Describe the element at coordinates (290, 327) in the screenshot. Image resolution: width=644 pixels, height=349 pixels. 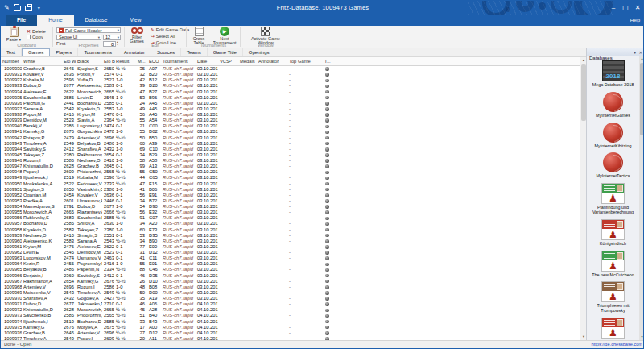
I see `table-row: 1009975Kamsky,G2676Motylev,A2675½-½17A00…` at that location.